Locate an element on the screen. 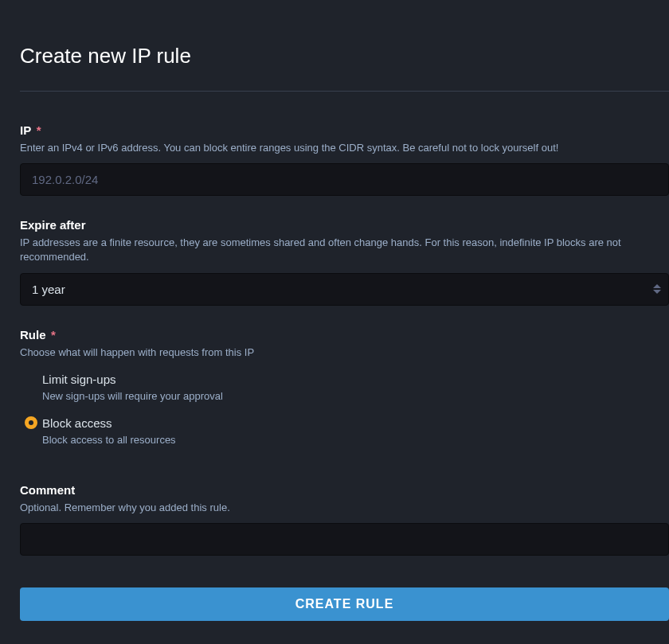  rule-option-label: Limit sign-ups is located at coordinates (355, 379).